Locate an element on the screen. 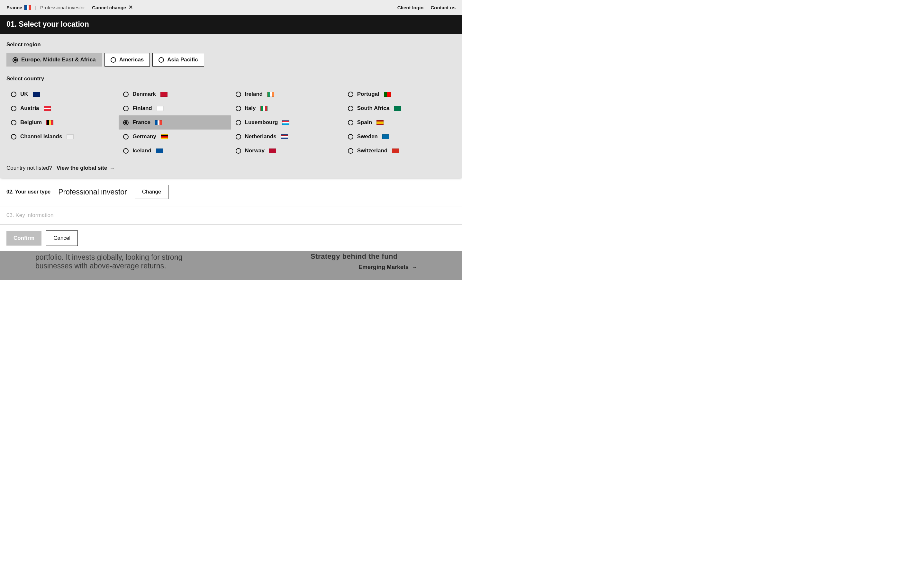 The width and height of the screenshot is (924, 576). norway-flag-icon is located at coordinates (273, 151).